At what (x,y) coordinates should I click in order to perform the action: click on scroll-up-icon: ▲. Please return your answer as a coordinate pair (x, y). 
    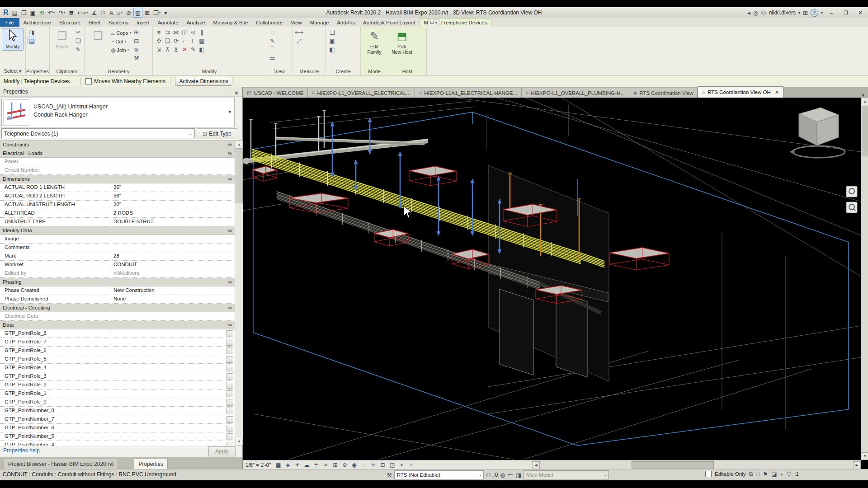
    Looking at the image, I should click on (865, 101).